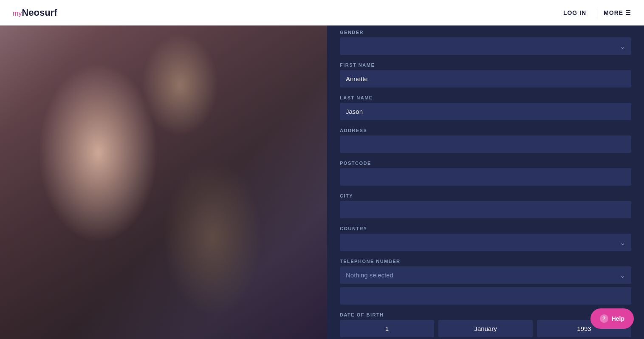 Image resolution: width=644 pixels, height=339 pixels. I want to click on help-icon: ?, so click(604, 319).